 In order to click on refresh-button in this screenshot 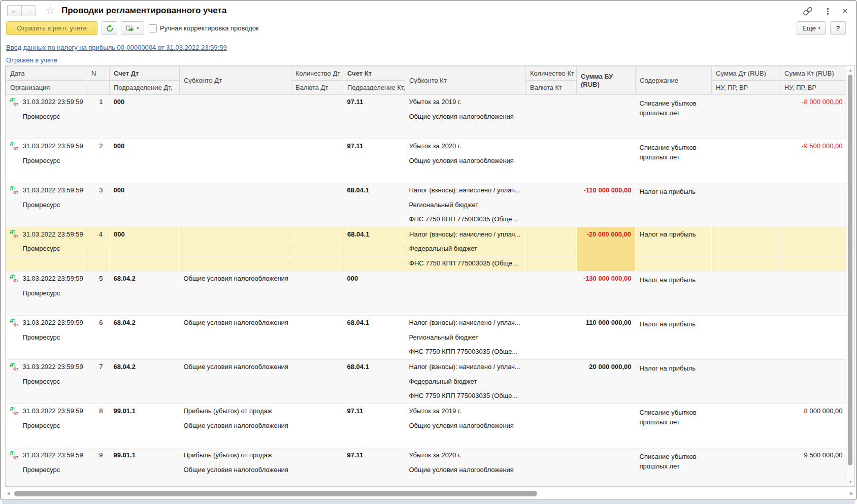, I will do `click(110, 28)`.